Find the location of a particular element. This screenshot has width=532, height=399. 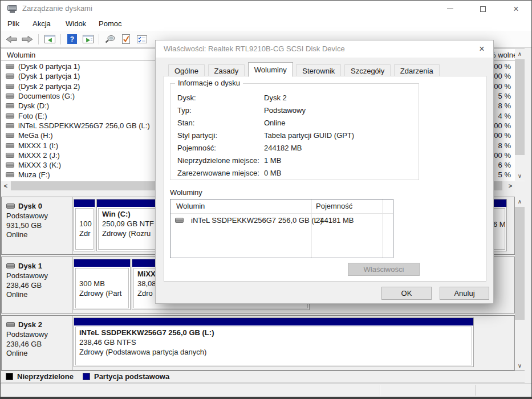

window-title: Zarządzanie dyskami is located at coordinates (57, 8).